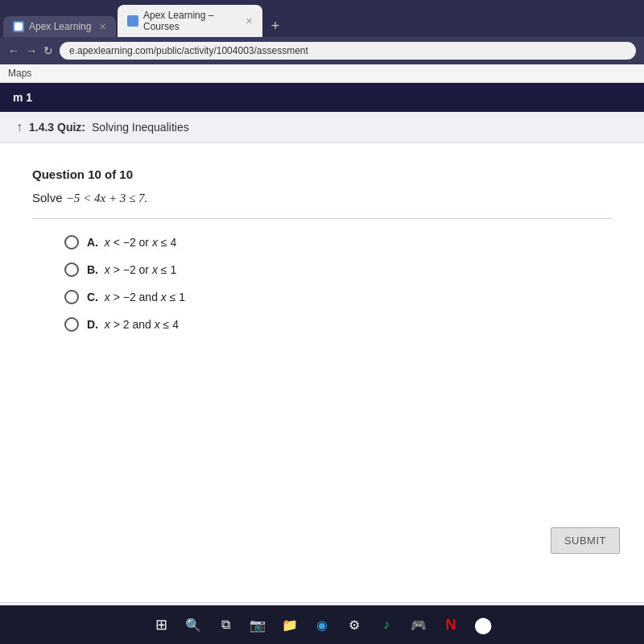  Describe the element at coordinates (419, 625) in the screenshot. I see `taskbar-game: 🎮` at that location.